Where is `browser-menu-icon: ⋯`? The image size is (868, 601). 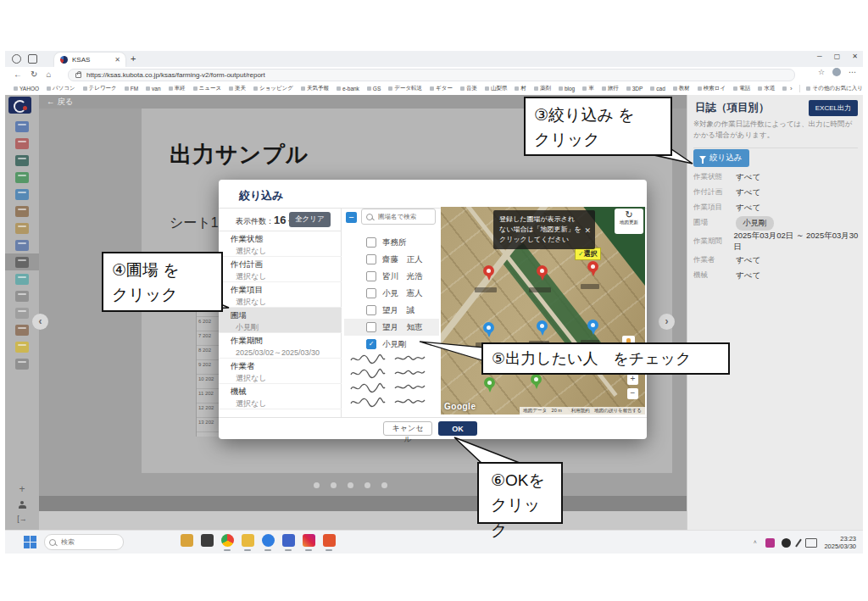
browser-menu-icon: ⋯ is located at coordinates (853, 72).